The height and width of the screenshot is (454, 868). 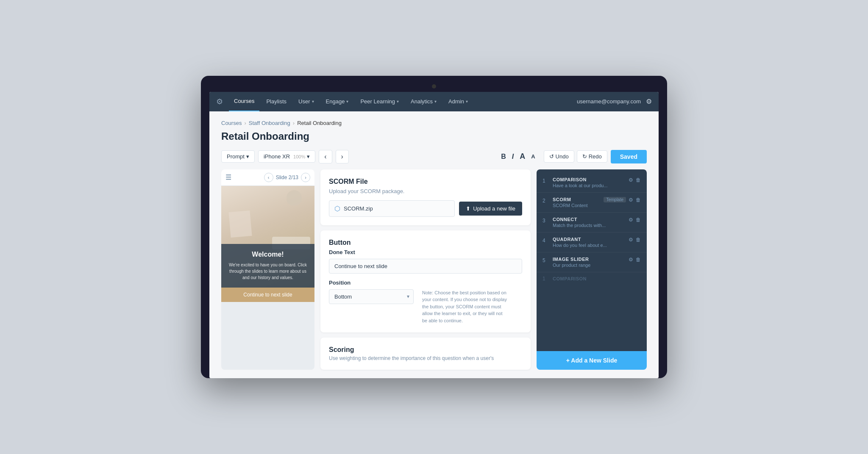 I want to click on saved-button: Saved, so click(x=629, y=157).